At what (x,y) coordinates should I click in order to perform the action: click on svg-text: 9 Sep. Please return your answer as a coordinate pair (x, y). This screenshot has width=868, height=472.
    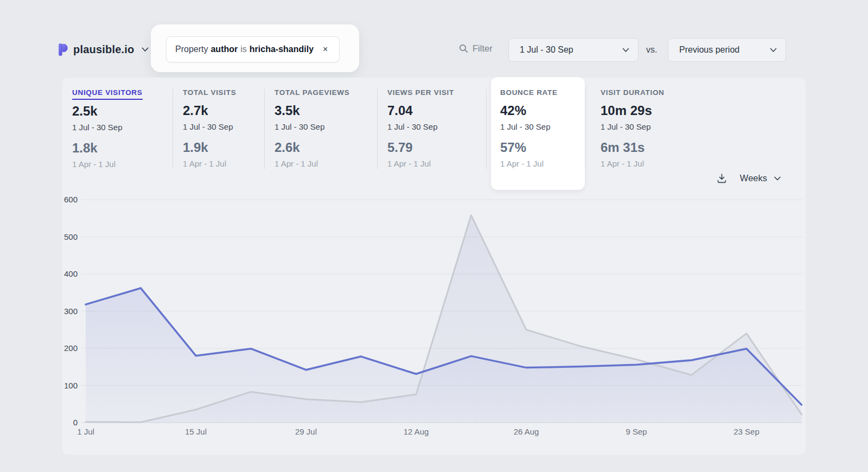
    Looking at the image, I should click on (636, 432).